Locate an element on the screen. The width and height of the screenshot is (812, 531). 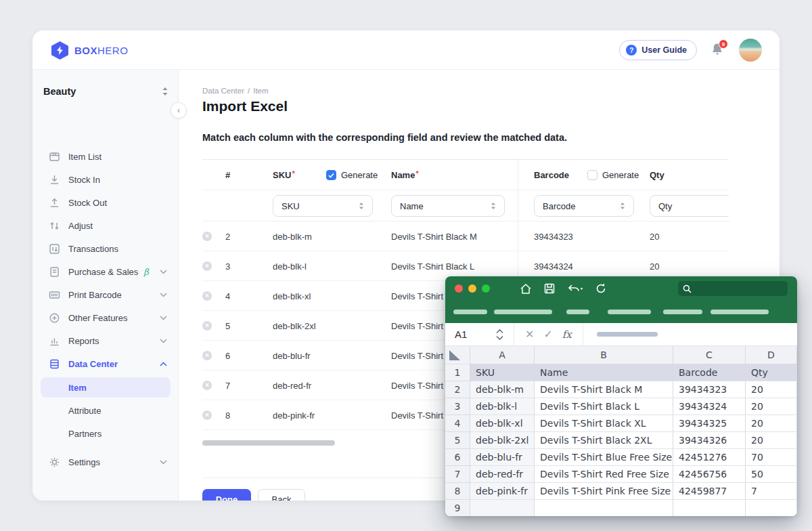
excel-cell-B4: Devils T-Shirt Black XL is located at coordinates (604, 424).